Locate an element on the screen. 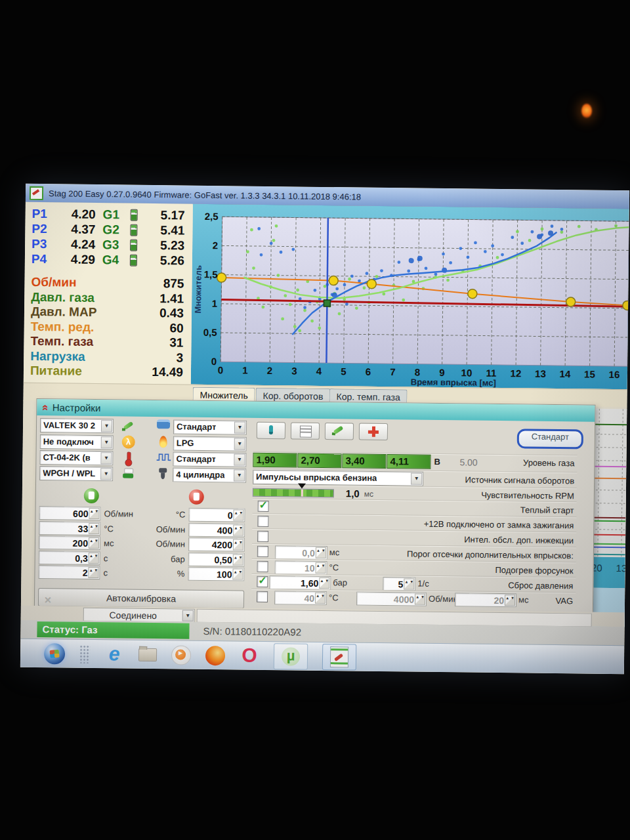 Image resolution: width=630 pixels, height=840 pixels. autocal-field: 0,50▲ ▼ is located at coordinates (217, 559).